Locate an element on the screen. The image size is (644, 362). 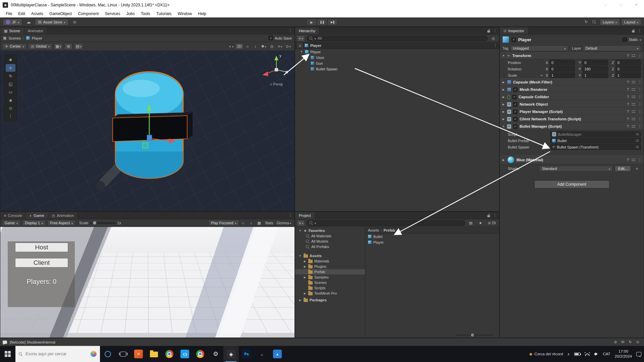
slider-knob is located at coordinates (95, 223).